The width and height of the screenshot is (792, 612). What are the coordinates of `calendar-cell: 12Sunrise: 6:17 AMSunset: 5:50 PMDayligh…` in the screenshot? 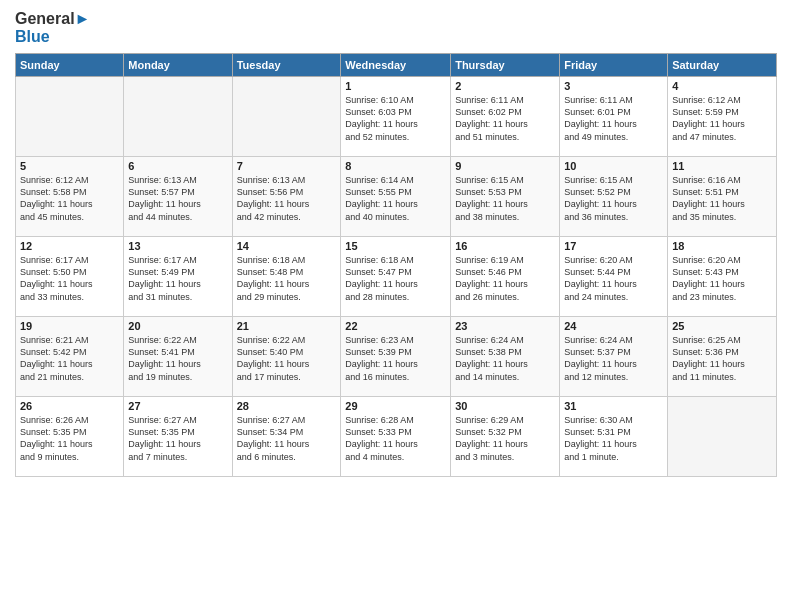 It's located at (70, 277).